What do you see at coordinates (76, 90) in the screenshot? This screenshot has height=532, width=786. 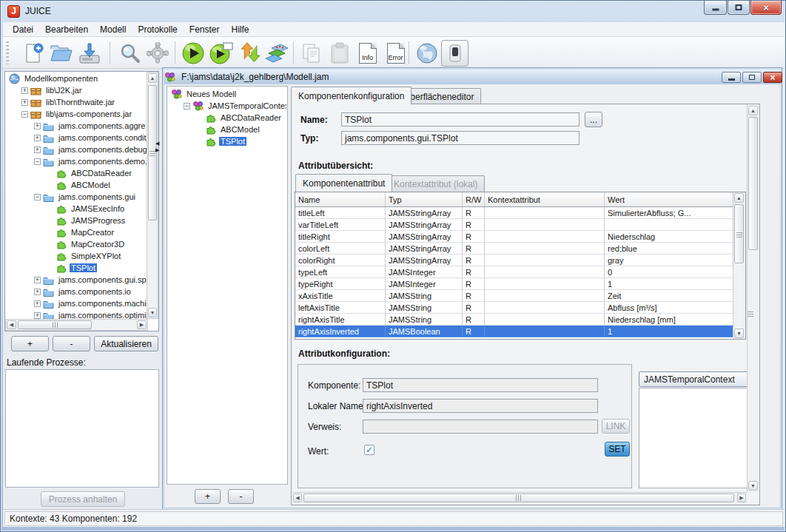 I see `component-tree-item-lib-j2k-jar: +lib\J2K.jar` at bounding box center [76, 90].